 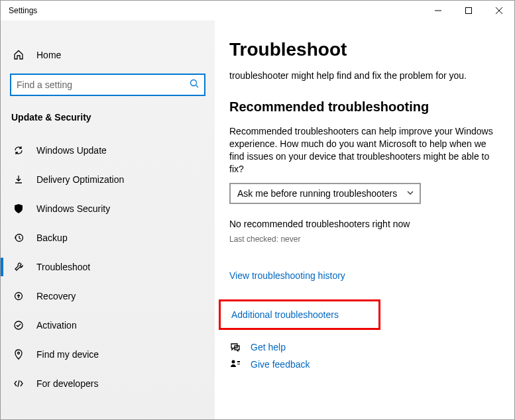 I want to click on developer-icon, so click(x=19, y=384).